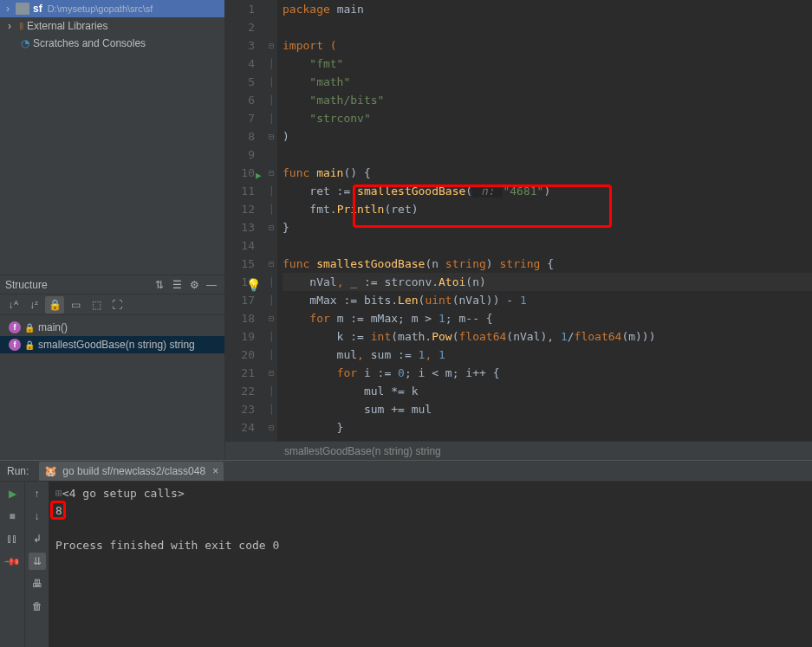 The height and width of the screenshot is (647, 812). Describe the element at coordinates (116, 345) in the screenshot. I see `structure-item-label: smallestGoodBase(n string) string` at that location.